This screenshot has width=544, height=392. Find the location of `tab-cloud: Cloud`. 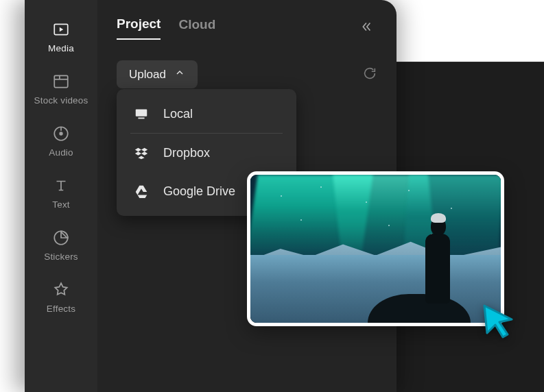

tab-cloud: Cloud is located at coordinates (197, 28).